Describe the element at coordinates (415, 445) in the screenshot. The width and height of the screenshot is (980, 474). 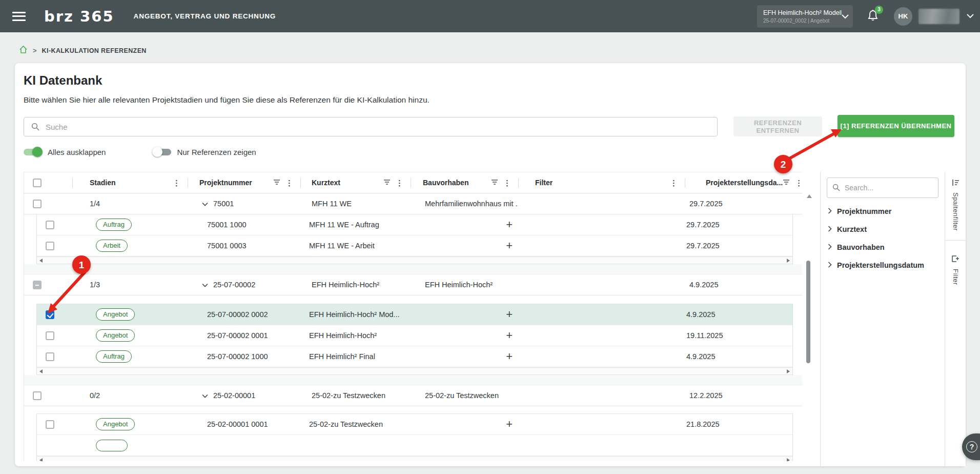
I see `stage-row-partial` at that location.